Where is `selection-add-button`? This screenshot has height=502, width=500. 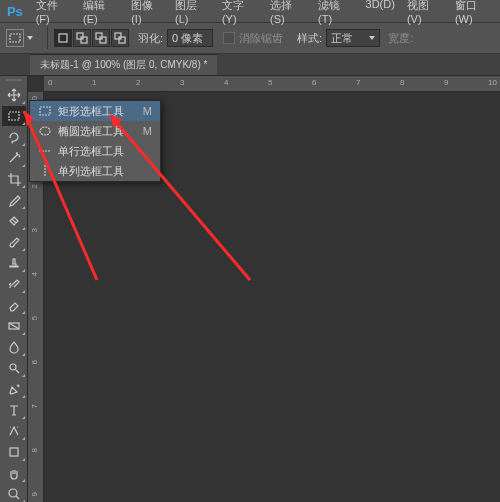 selection-add-button is located at coordinates (82, 38).